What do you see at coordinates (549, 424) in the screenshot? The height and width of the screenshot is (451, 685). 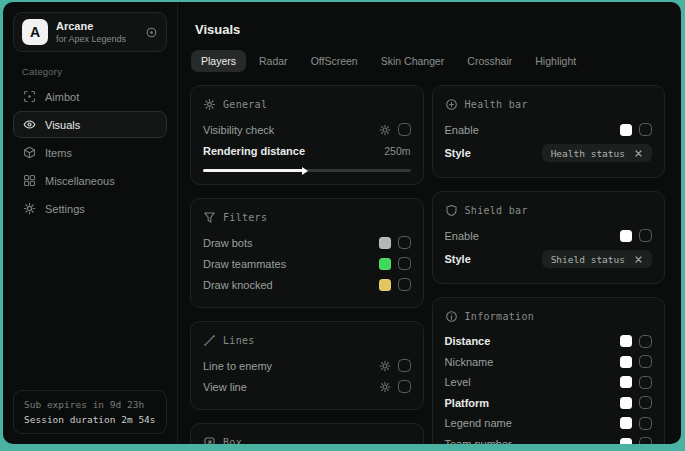 I see `row-legend-name: Legend name` at bounding box center [549, 424].